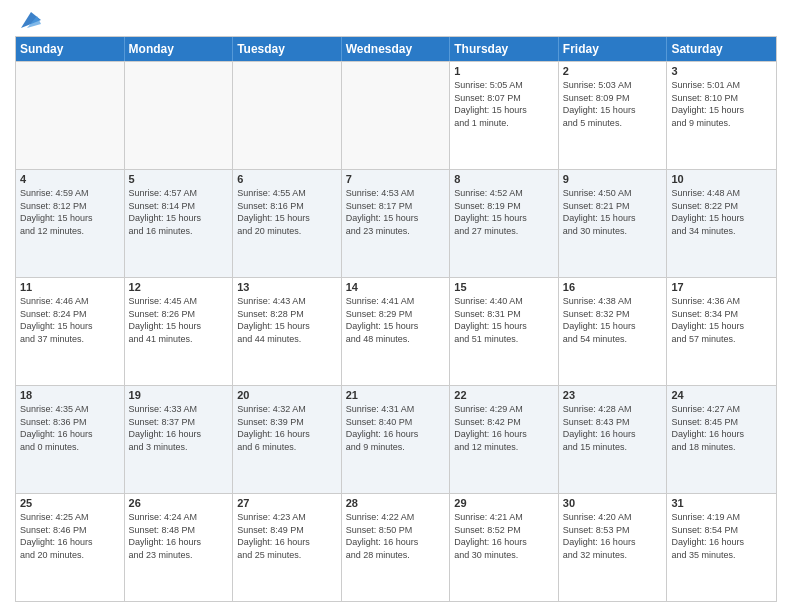 This screenshot has height=612, width=792. Describe the element at coordinates (287, 320) in the screenshot. I see `day-info: Sunrise: 4:43 AM Sunset: 8:28 PM Dayligh…` at that location.